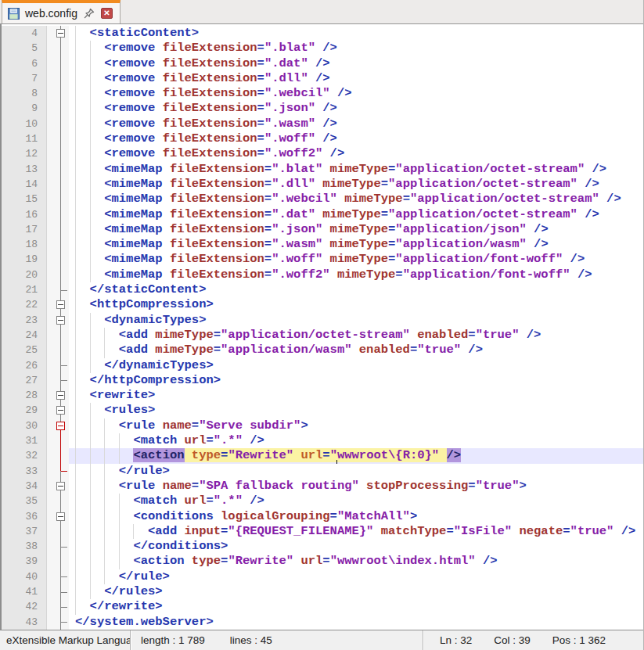  Describe the element at coordinates (356, 48) in the screenshot. I see `code-line-content: <remove fileExtension=".blat" />` at that location.